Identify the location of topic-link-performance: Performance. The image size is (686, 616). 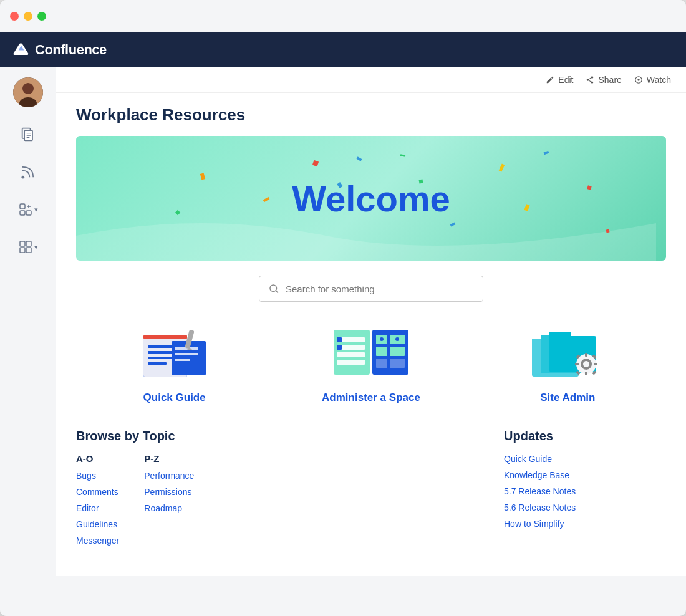
(169, 476).